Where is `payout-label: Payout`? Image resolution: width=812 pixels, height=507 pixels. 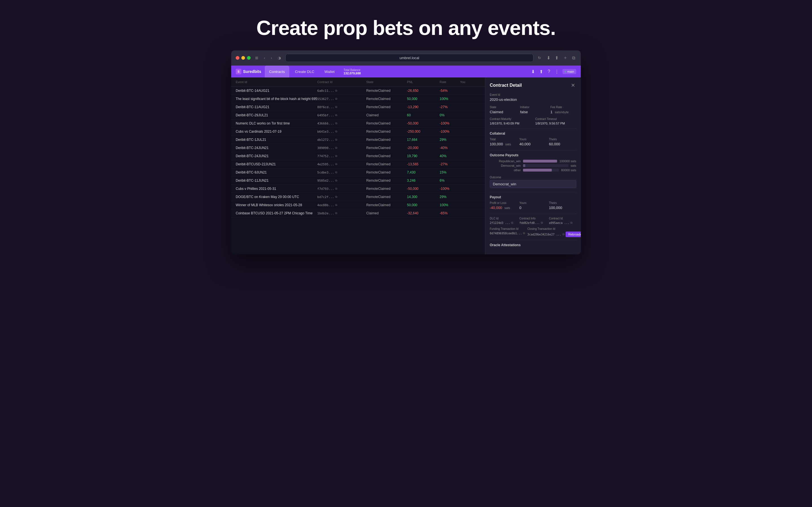
payout-label: Payout is located at coordinates (533, 197).